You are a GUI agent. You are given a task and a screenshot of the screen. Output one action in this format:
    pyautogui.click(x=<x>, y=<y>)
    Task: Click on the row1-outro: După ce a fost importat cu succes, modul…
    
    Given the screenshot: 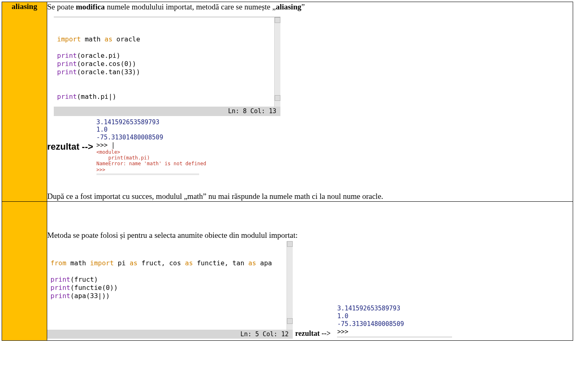 What is the action you would take?
    pyautogui.click(x=310, y=196)
    